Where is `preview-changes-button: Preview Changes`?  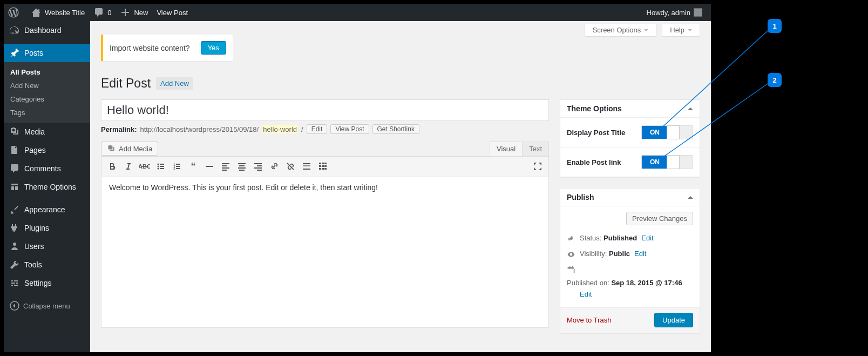
preview-changes-button: Preview Changes is located at coordinates (660, 218).